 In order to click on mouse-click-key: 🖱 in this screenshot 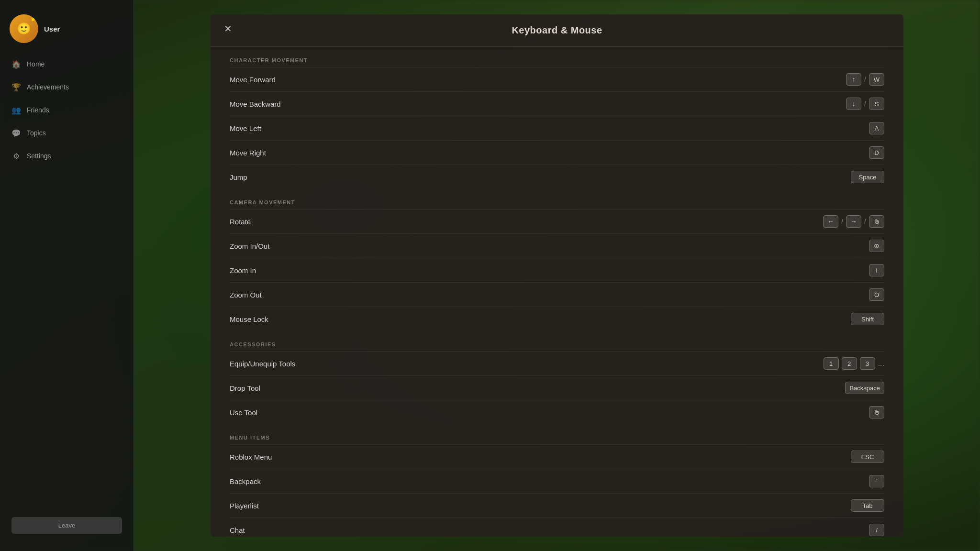, I will do `click(877, 412)`.